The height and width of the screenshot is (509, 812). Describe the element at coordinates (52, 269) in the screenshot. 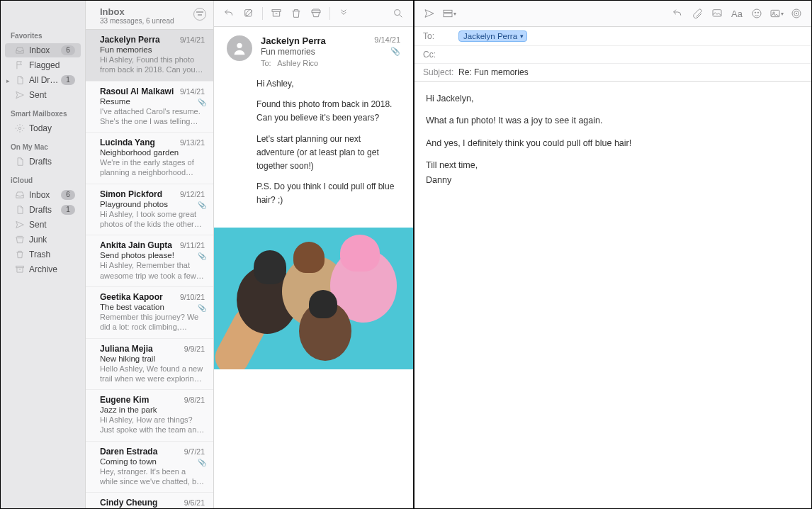

I see `sidebar-item-label: Archive` at that location.